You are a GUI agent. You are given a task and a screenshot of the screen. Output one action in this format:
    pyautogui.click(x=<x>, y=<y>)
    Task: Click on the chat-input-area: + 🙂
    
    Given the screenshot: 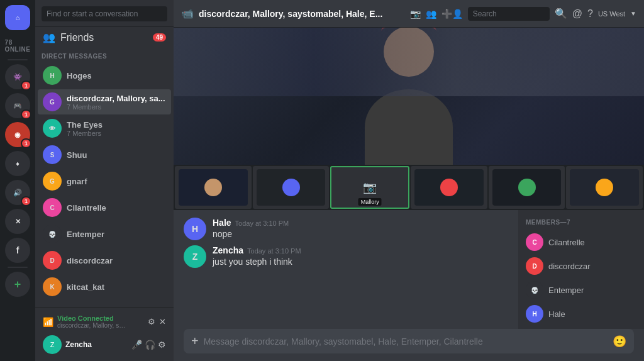 What is the action you would take?
    pyautogui.click(x=409, y=345)
    